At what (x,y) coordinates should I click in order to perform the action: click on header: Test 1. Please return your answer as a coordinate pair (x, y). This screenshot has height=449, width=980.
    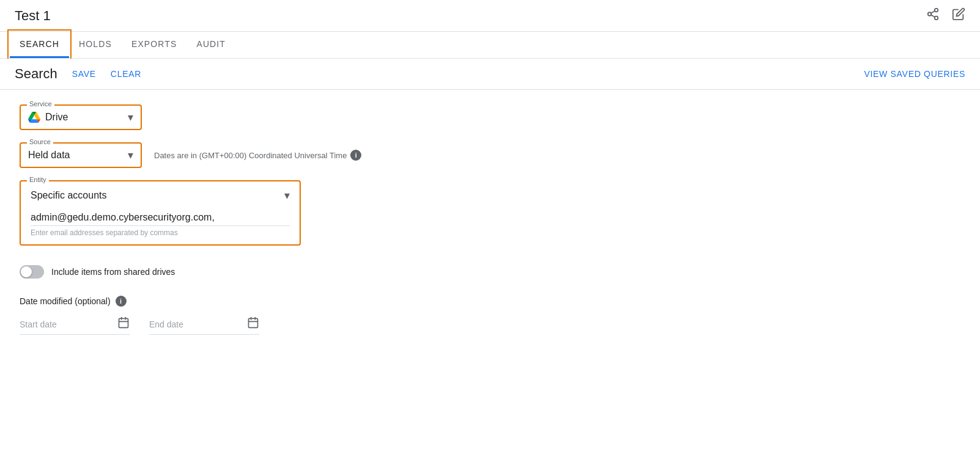
    Looking at the image, I should click on (490, 16).